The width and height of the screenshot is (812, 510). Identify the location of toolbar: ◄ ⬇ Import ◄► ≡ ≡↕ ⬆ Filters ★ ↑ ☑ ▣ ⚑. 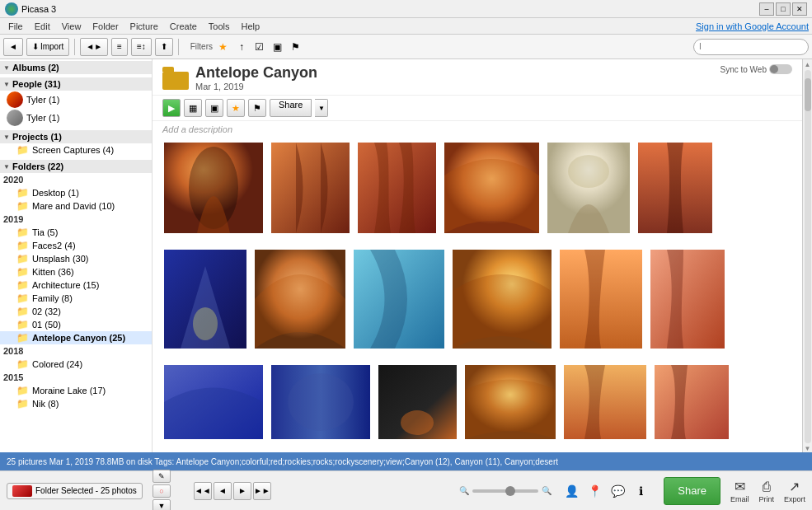
(406, 47).